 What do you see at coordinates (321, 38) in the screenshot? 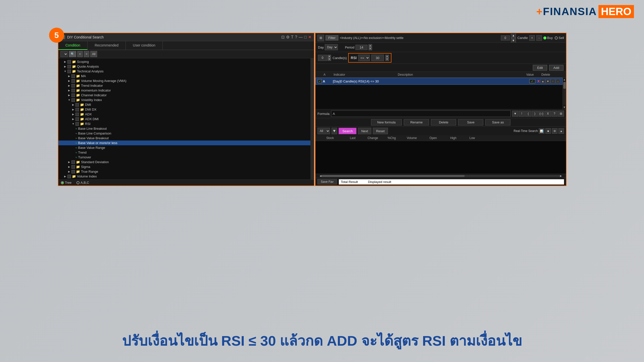
I see `grid-icon-btn: ⊞` at bounding box center [321, 38].